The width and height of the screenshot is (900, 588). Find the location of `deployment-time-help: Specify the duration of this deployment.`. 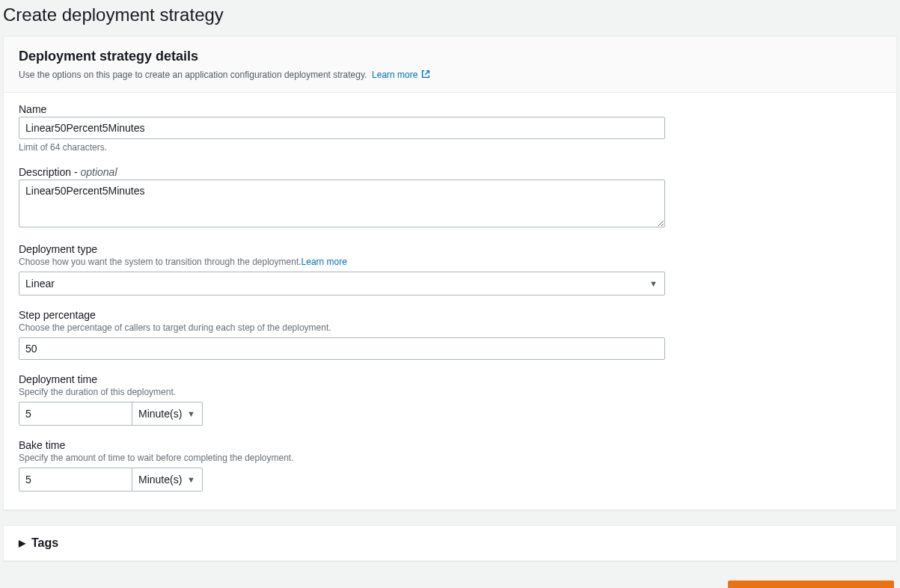

deployment-time-help: Specify the duration of this deployment. is located at coordinates (450, 392).